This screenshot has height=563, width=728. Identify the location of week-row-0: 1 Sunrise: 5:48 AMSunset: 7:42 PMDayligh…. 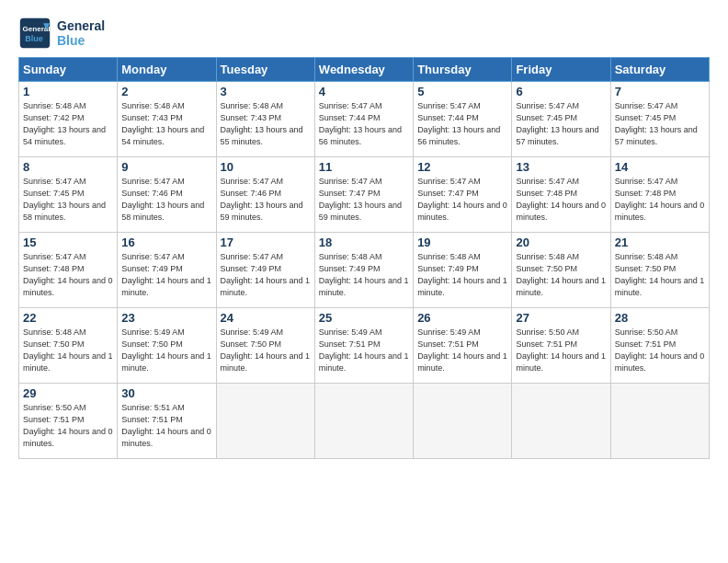
(364, 120).